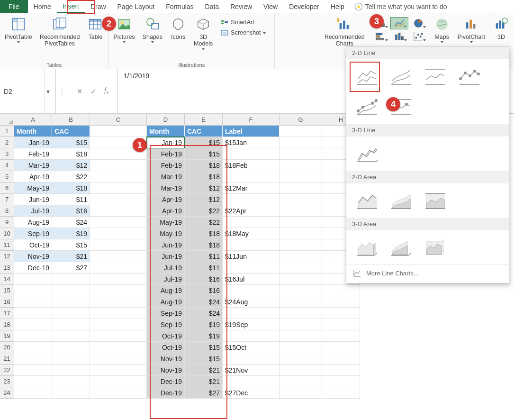 The height and width of the screenshot is (420, 514). Describe the element at coordinates (7, 222) in the screenshot. I see `row-header-9: 9` at that location.